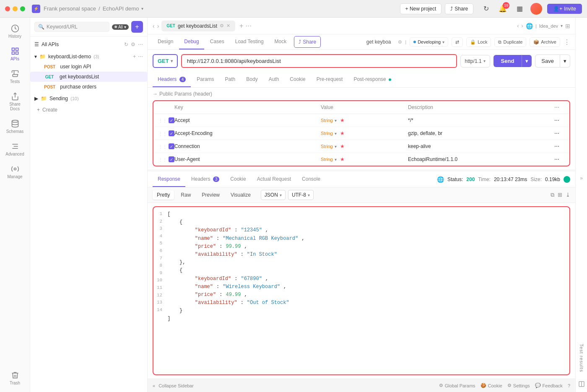 The height and width of the screenshot is (392, 587). Describe the element at coordinates (15, 31) in the screenshot. I see `sidebar-item-history: History` at that location.